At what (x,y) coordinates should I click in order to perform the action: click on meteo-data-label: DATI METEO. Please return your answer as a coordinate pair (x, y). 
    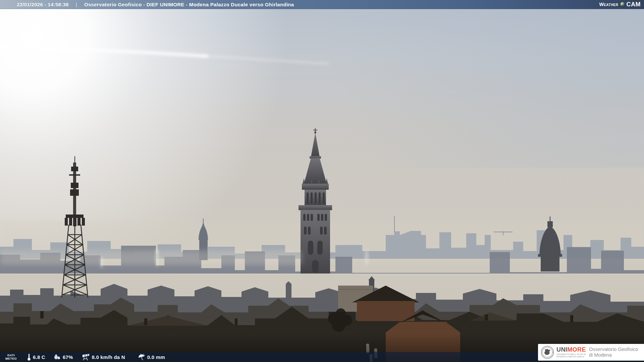
    Looking at the image, I should click on (11, 357).